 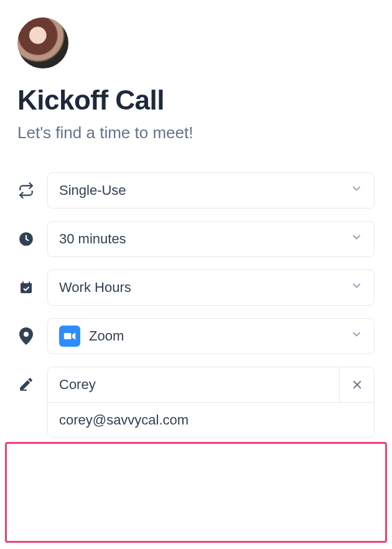 What do you see at coordinates (196, 100) in the screenshot?
I see `page-title: Kickoff Call` at bounding box center [196, 100].